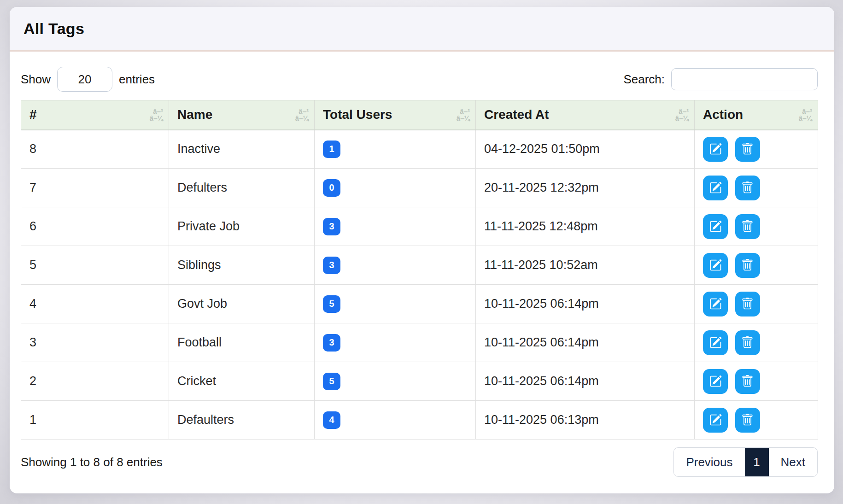 Image resolution: width=843 pixels, height=504 pixels. Describe the element at coordinates (395, 149) in the screenshot. I see `row-total-users-cell: 1` at that location.